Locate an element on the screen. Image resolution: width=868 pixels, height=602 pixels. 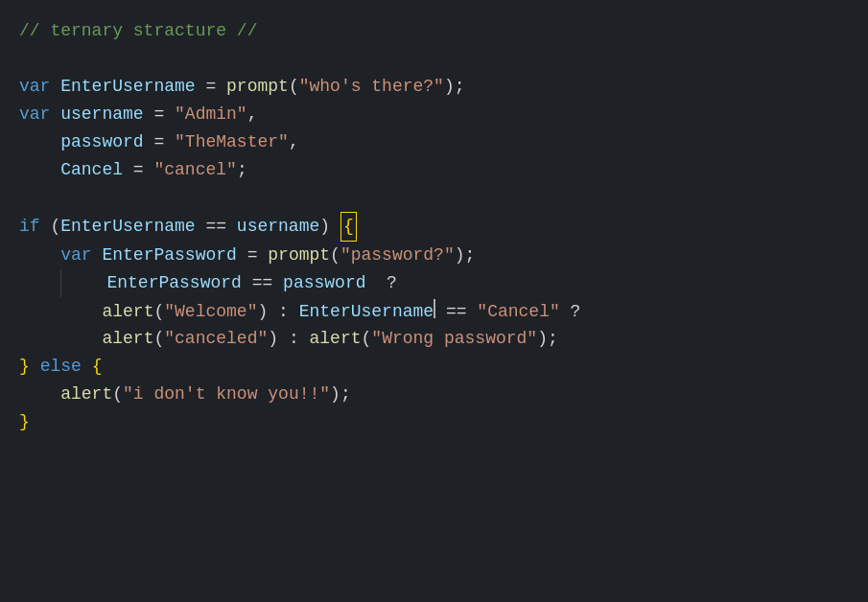
str-whosthere: "who's there?" is located at coordinates (372, 86).